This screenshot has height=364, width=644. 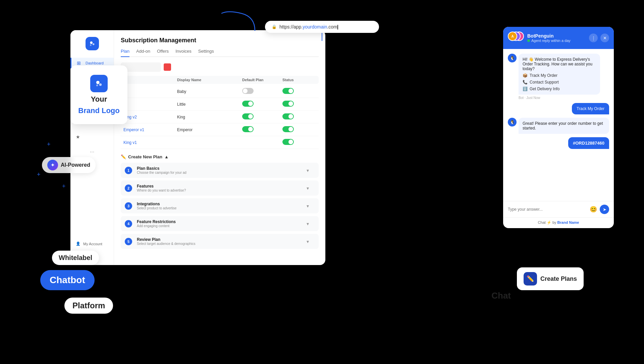 What do you see at coordinates (220, 188) in the screenshot?
I see `step-content-2: Features Where do you want to advertise?` at bounding box center [220, 188].